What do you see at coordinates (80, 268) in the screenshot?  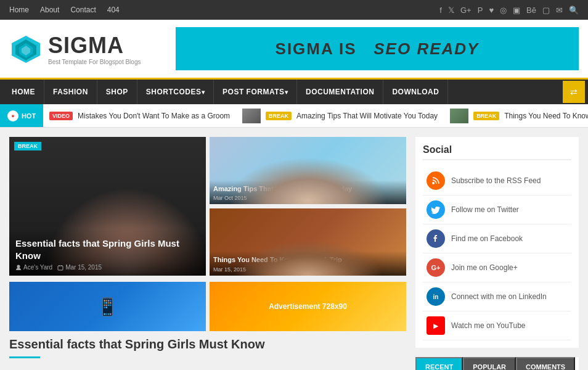 I see `date: Mar 15, 2015` at bounding box center [80, 268].